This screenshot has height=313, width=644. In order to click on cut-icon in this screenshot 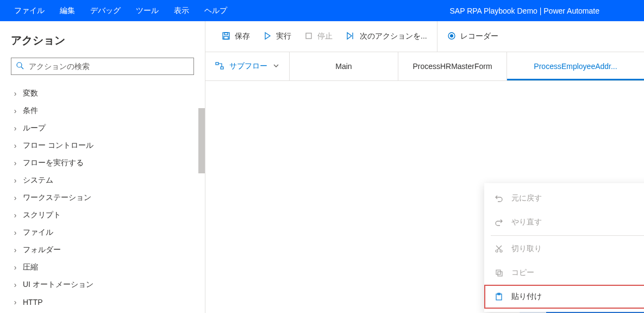, I will do `click(499, 249)`.